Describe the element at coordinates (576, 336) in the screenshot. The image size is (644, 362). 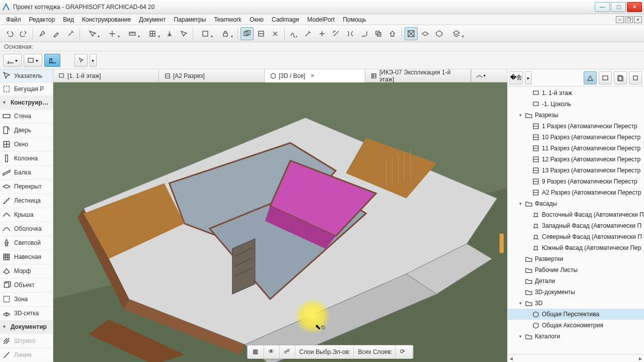
I see `tree-item: ▾Каталоги` at that location.